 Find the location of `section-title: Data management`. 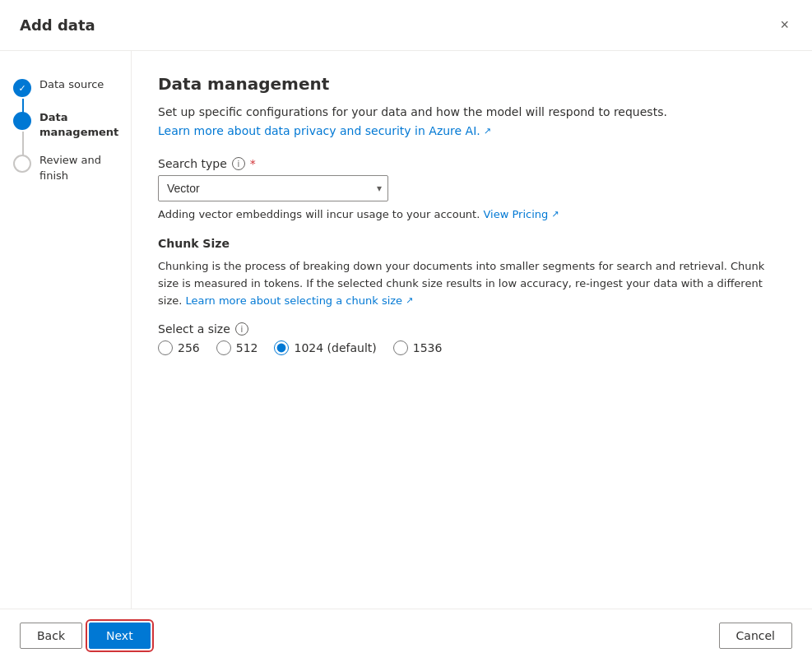

section-title: Data management is located at coordinates (472, 84).